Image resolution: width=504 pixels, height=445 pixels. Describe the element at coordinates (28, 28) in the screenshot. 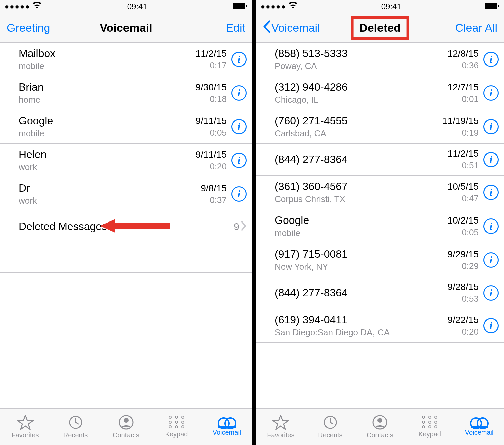

I see `greeting-button: Greeting` at that location.